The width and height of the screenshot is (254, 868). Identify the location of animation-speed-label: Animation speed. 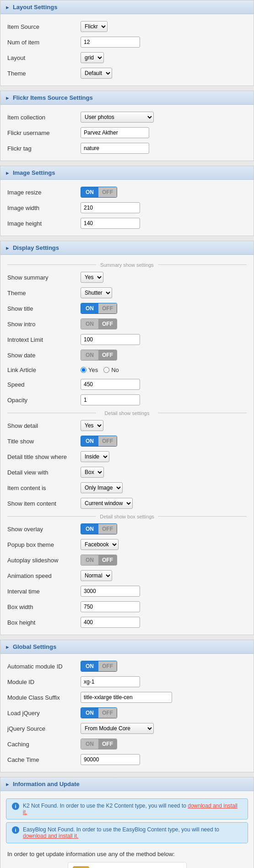
(44, 576).